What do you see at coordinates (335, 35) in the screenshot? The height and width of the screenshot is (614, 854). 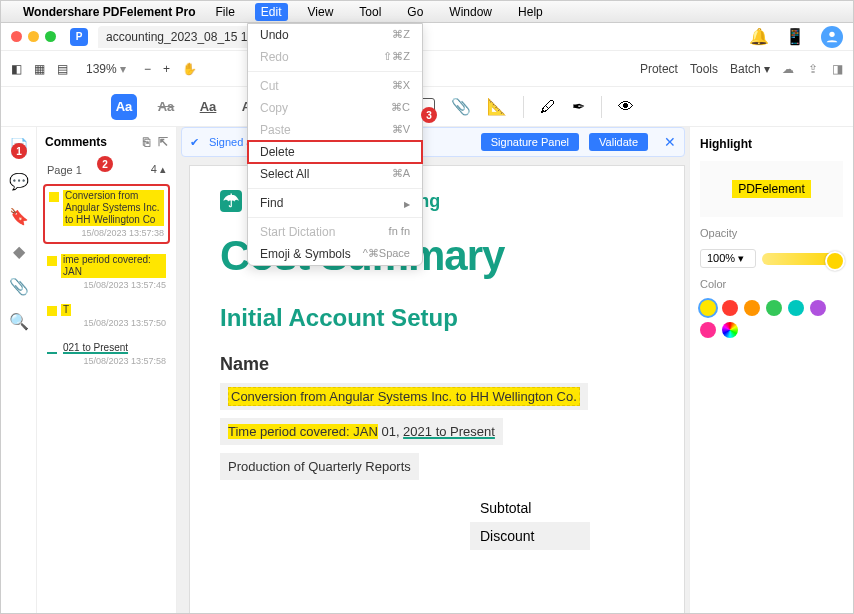 I see `mi-undo: Undo⌘Z` at bounding box center [335, 35].